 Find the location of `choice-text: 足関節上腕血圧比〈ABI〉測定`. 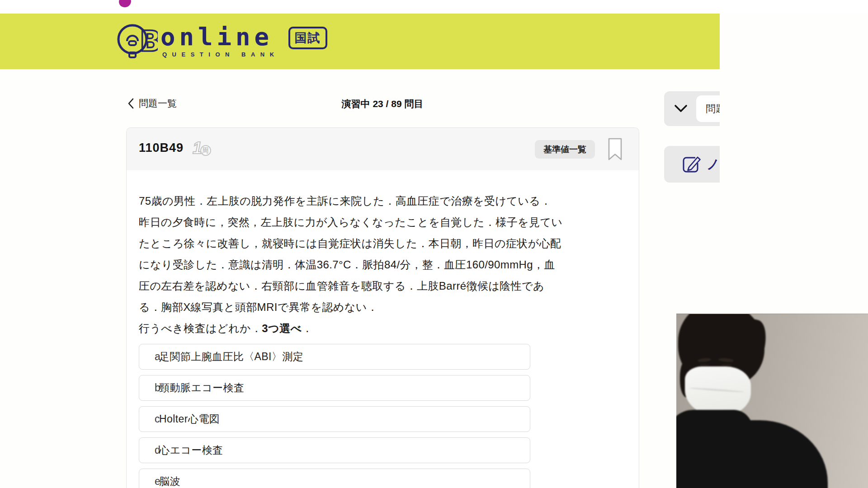

choice-text: 足関節上腕血圧比〈ABI〉測定 is located at coordinates (231, 357).